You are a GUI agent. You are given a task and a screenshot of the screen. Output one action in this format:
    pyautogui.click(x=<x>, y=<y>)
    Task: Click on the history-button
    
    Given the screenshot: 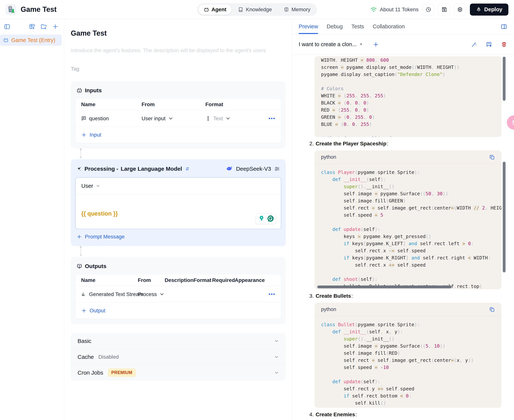 What is the action you would take?
    pyautogui.click(x=428, y=10)
    